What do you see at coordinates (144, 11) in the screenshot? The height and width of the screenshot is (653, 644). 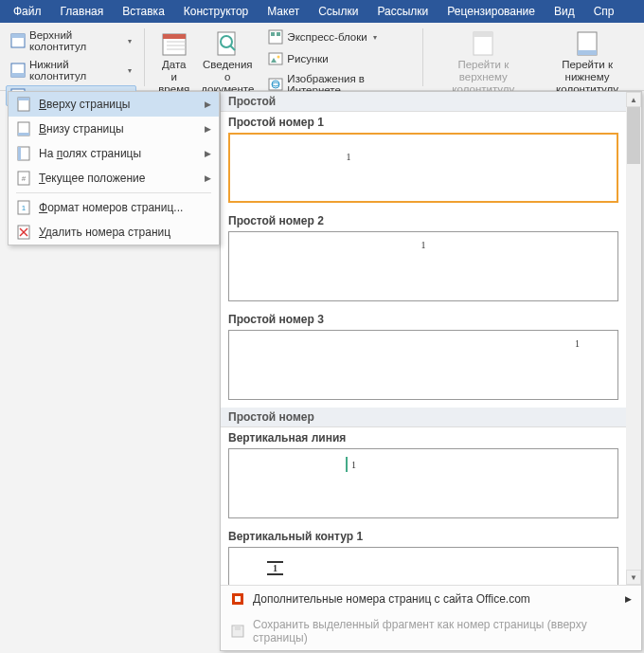 I see `menu-insert: Вставка` at bounding box center [144, 11].